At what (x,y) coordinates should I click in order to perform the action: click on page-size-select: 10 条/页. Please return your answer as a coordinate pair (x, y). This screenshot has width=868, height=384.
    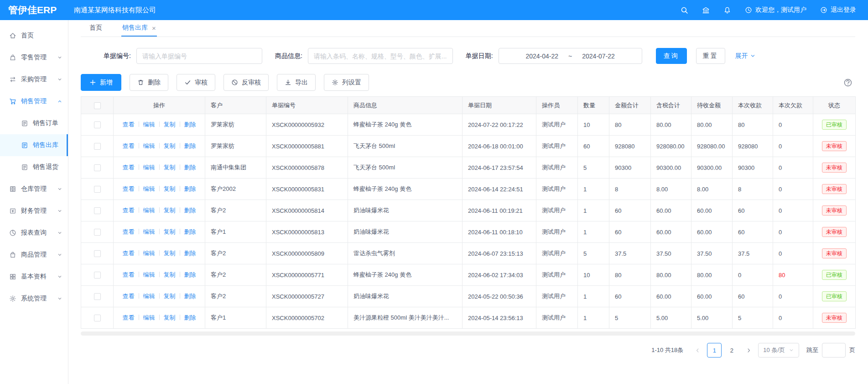
    Looking at the image, I should click on (779, 350).